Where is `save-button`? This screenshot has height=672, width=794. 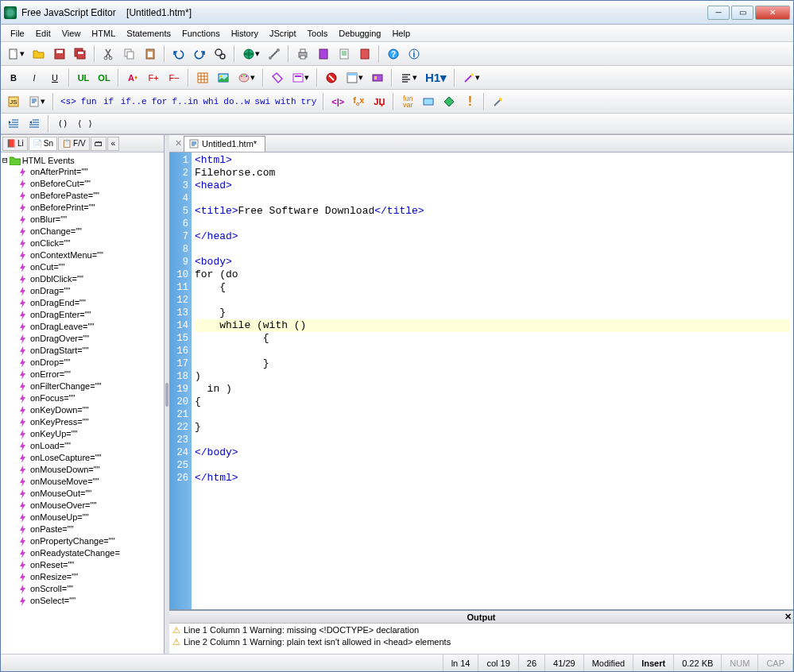
save-button is located at coordinates (60, 54).